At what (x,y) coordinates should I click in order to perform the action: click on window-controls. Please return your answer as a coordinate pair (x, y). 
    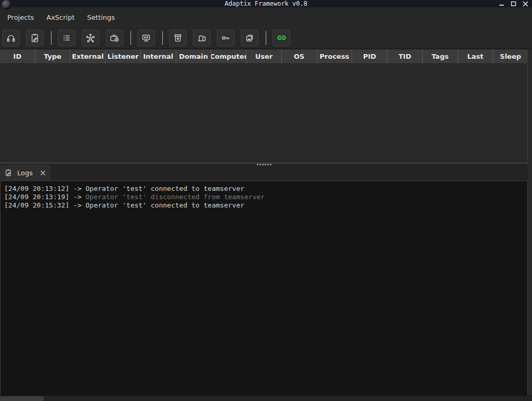
    Looking at the image, I should click on (514, 4).